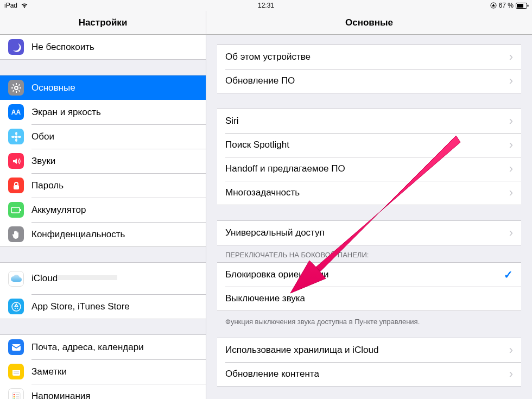 The height and width of the screenshot is (399, 532). Describe the element at coordinates (369, 256) in the screenshot. I see `section-header: ПЕРЕКЛЮЧАТЕЛЬ НА БОКОВОЙ ПАНЕЛИ:` at that location.